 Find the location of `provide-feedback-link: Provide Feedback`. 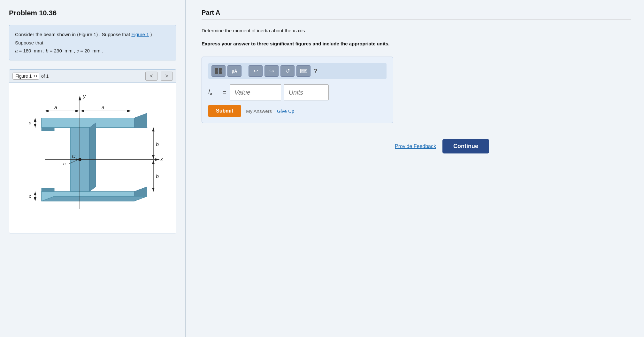

provide-feedback-link: Provide Feedback is located at coordinates (415, 146).